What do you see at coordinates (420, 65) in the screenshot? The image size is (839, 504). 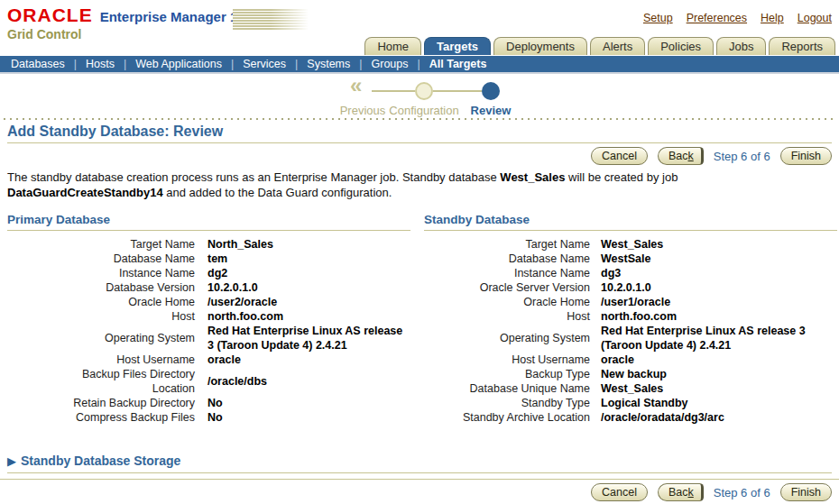 I see `targets-subnav: Databases Hosts Web Applications Service…` at bounding box center [420, 65].